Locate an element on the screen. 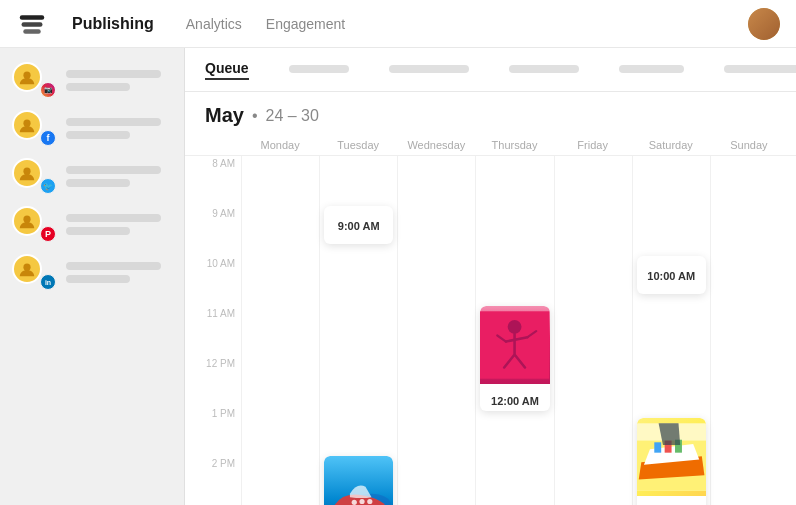  avatar-facebook is located at coordinates (27, 125).